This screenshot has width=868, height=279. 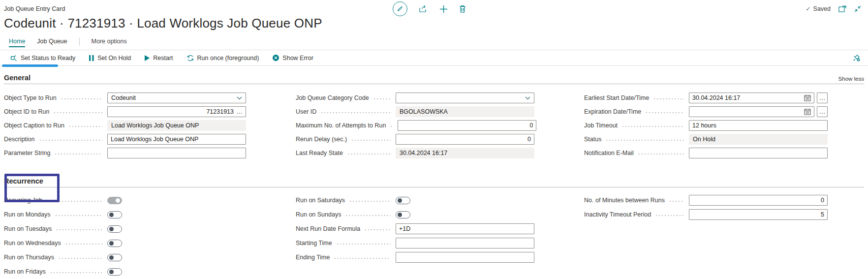 I want to click on recurrence-column-2: Run on Saturdays Run on Sundays Next Run…, so click(x=415, y=237).